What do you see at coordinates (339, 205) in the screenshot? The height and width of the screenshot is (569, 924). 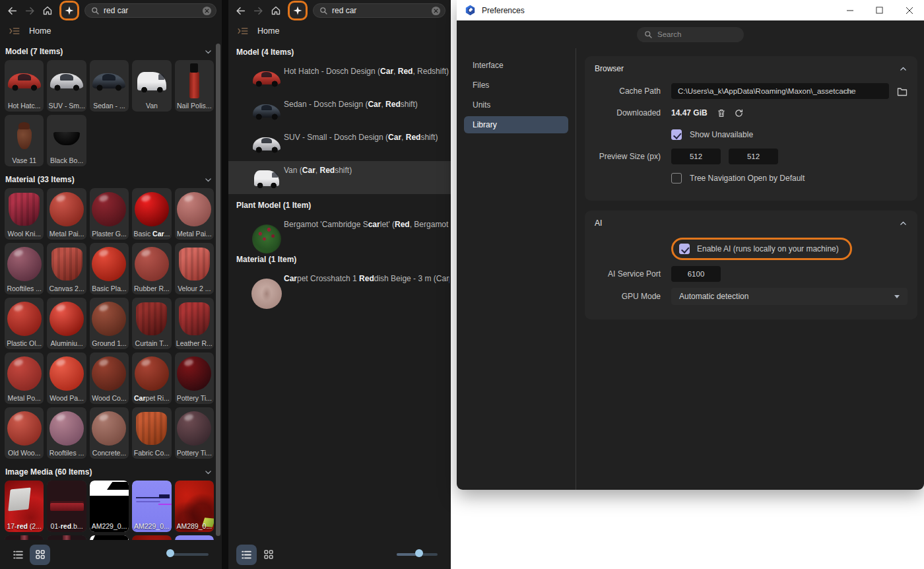 I see `section-header-plant-model: Plant Model (1 Item)` at bounding box center [339, 205].